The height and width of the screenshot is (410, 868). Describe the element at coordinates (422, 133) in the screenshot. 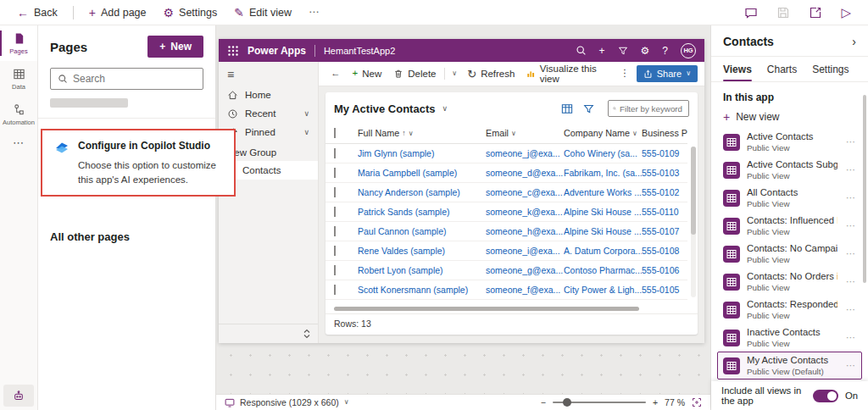

I see `column-header: Full Name↑∨` at that location.